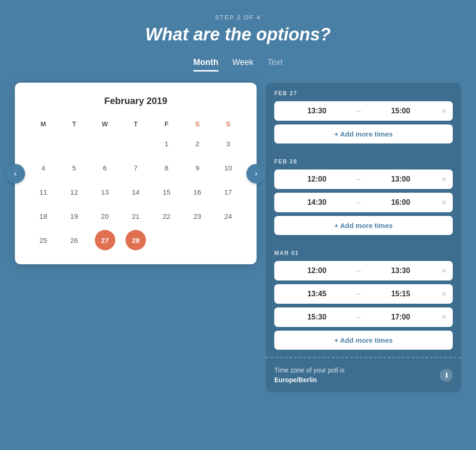 This screenshot has width=476, height=450. What do you see at coordinates (364, 93) in the screenshot?
I see `date-label-feb27: FEB 27` at bounding box center [364, 93].